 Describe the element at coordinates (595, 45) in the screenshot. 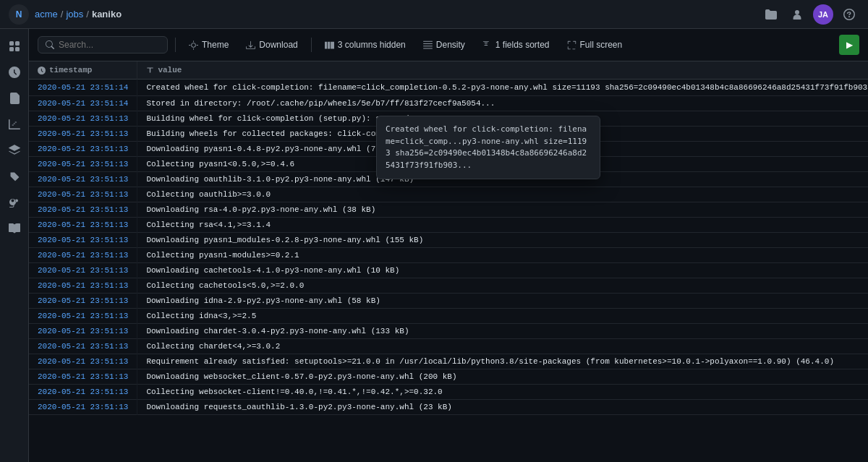

I see `fullscreen-button: Full screen` at that location.